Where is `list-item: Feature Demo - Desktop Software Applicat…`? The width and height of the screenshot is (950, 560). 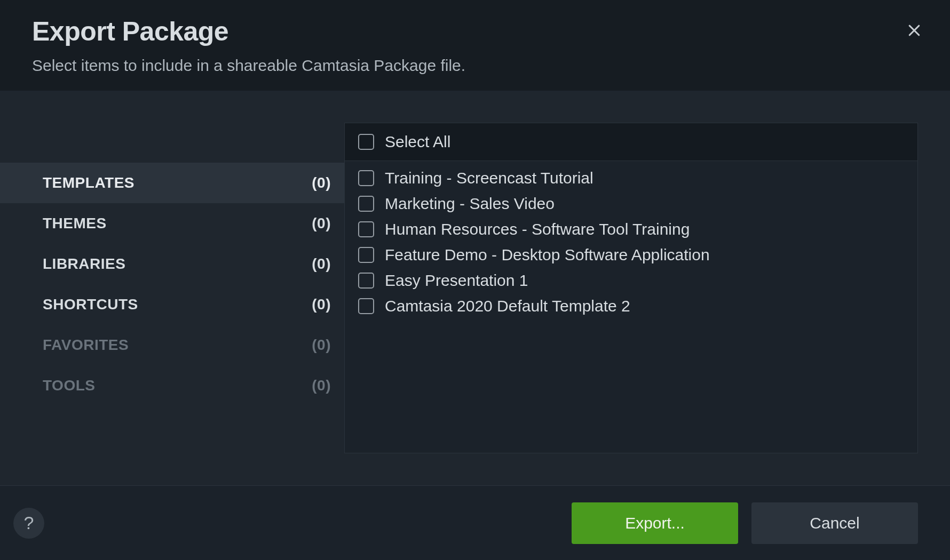
list-item: Feature Demo - Desktop Software Applicat… is located at coordinates (631, 255).